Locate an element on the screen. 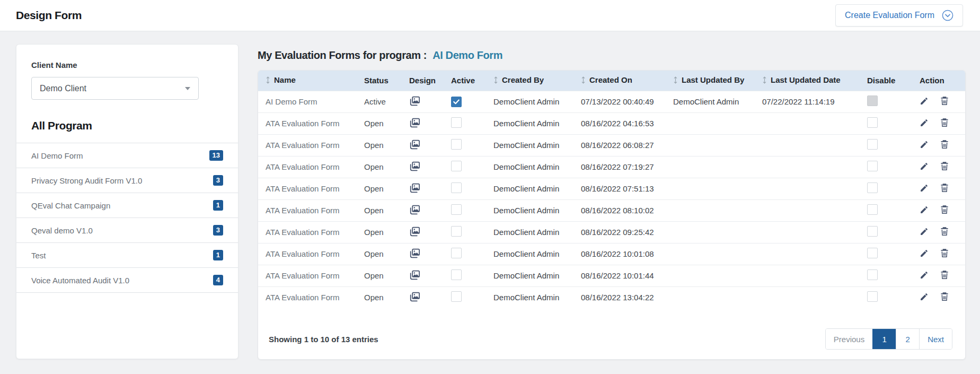 The image size is (980, 374). create-evaluation-form-button: Create Evaluation Form is located at coordinates (899, 15).